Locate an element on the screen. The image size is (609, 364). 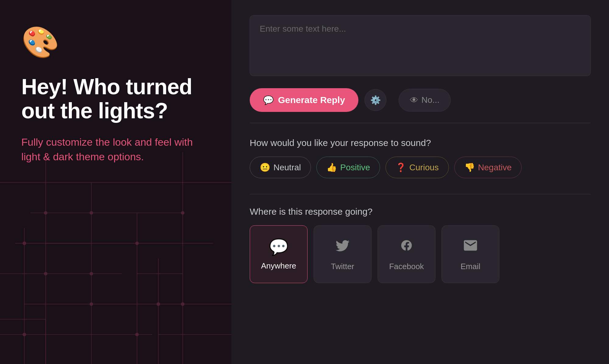
neutral-icon: 😐 is located at coordinates (265, 167).